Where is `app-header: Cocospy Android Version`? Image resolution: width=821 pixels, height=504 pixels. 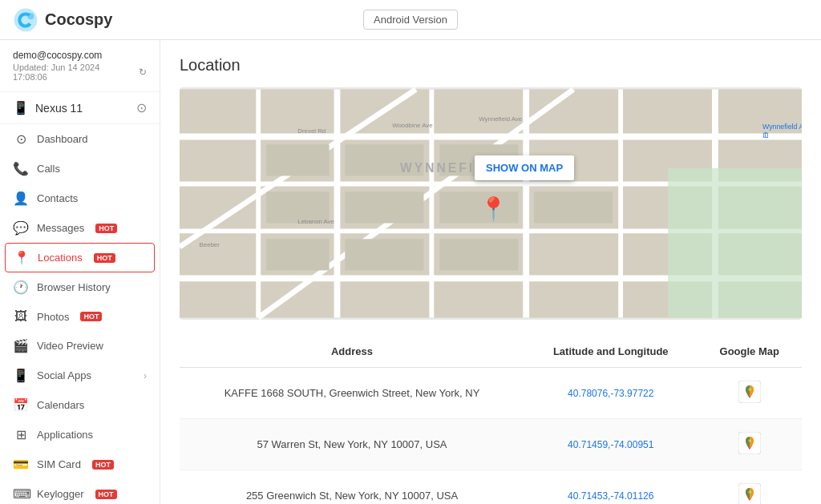
app-header: Cocospy Android Version is located at coordinates (410, 20).